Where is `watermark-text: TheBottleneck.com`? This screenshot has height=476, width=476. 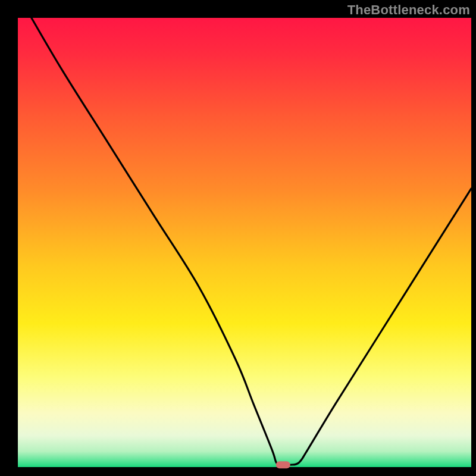
watermark-text: TheBottleneck.com is located at coordinates (409, 10).